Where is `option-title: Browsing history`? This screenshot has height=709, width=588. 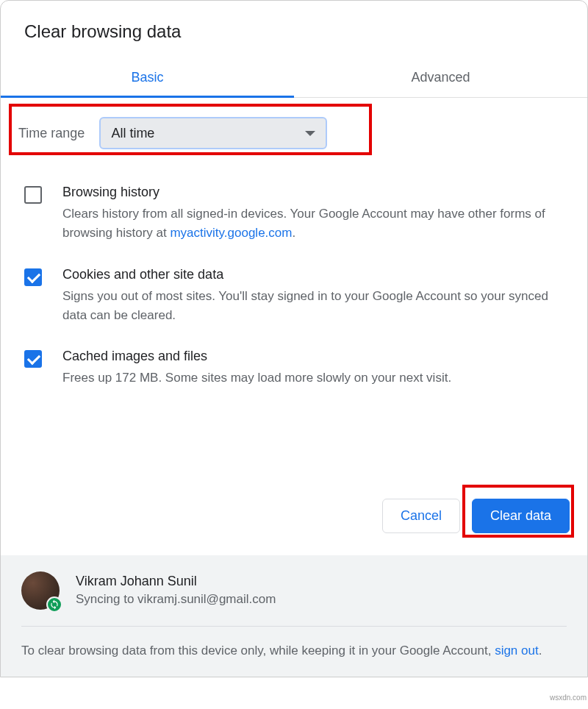 option-title: Browsing history is located at coordinates (313, 193).